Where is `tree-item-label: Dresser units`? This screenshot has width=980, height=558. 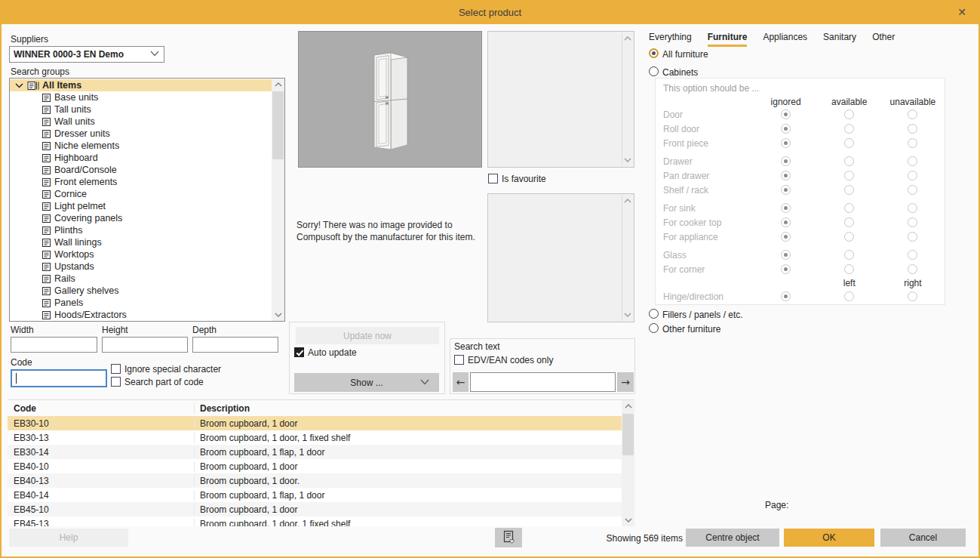 tree-item-label: Dresser units is located at coordinates (82, 134).